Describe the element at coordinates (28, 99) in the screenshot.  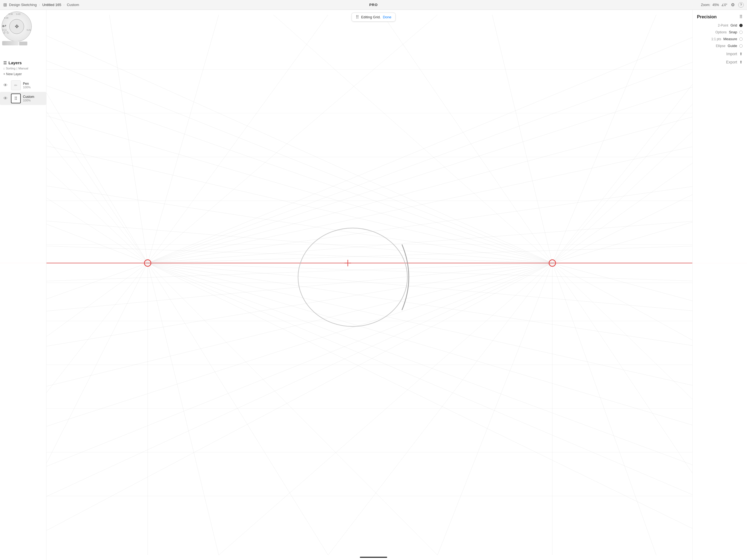
I see `layer-info-custom: Custom 100%` at that location.